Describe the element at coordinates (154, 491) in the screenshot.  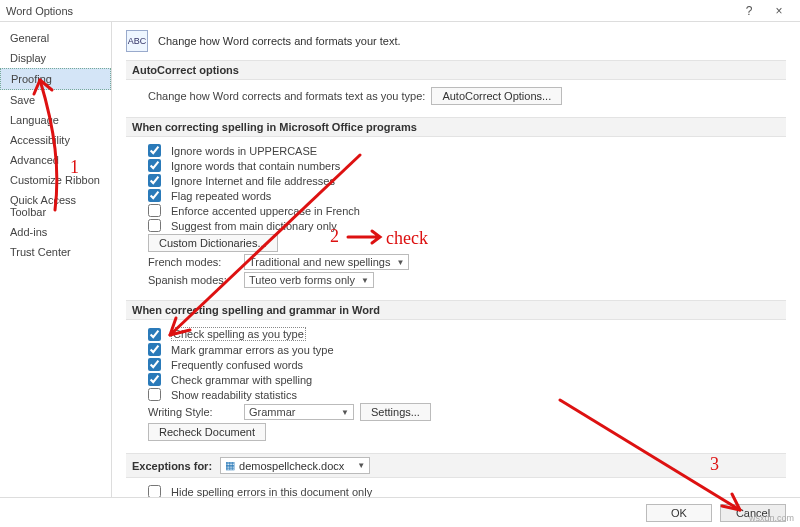
I see `chk-hide-spelling` at that location.